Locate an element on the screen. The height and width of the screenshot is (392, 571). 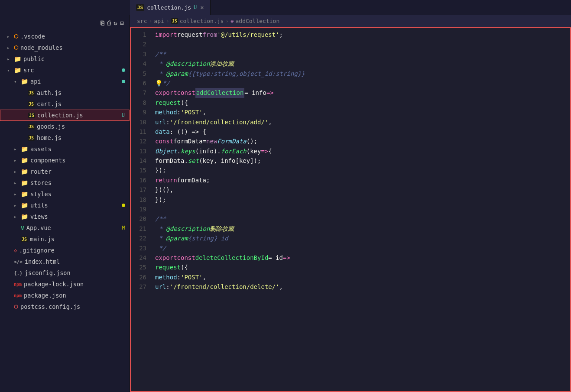
sidebar-item-components: 📁components is located at coordinates (65, 160).